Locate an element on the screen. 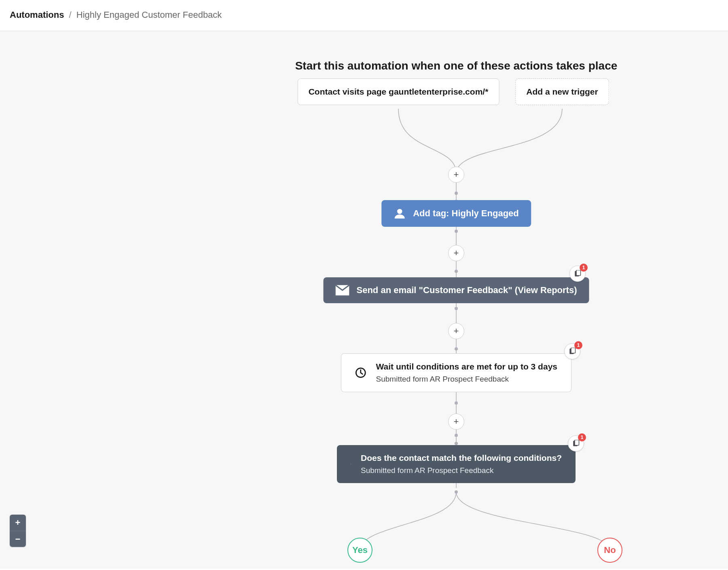 The width and height of the screenshot is (728, 570). action-wait-condition: Wait until conditions are met for up to … is located at coordinates (456, 373).